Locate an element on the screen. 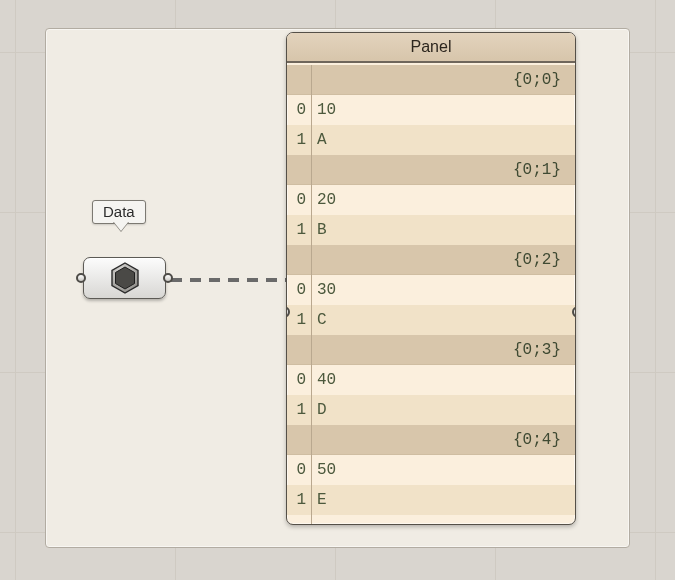 The height and width of the screenshot is (580, 675). row-value: E is located at coordinates (319, 500).